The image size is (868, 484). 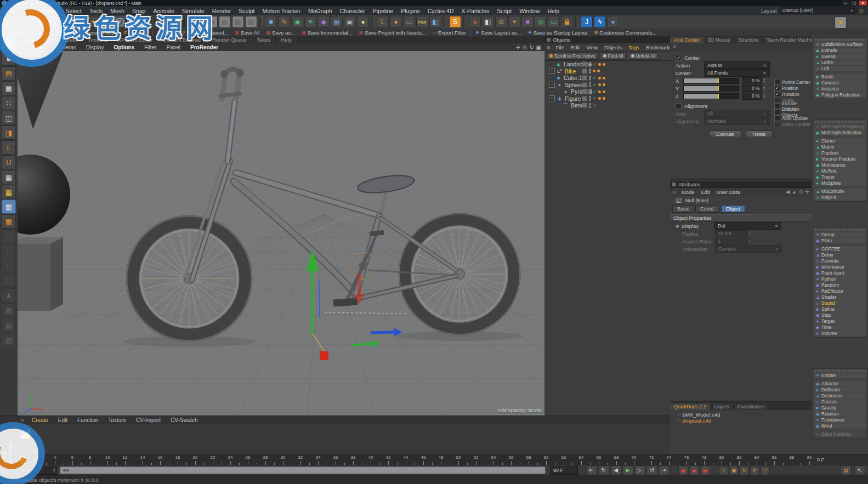 What do you see at coordinates (9, 266) in the screenshot?
I see `dim-tool-3-icon: ∷` at bounding box center [9, 266].